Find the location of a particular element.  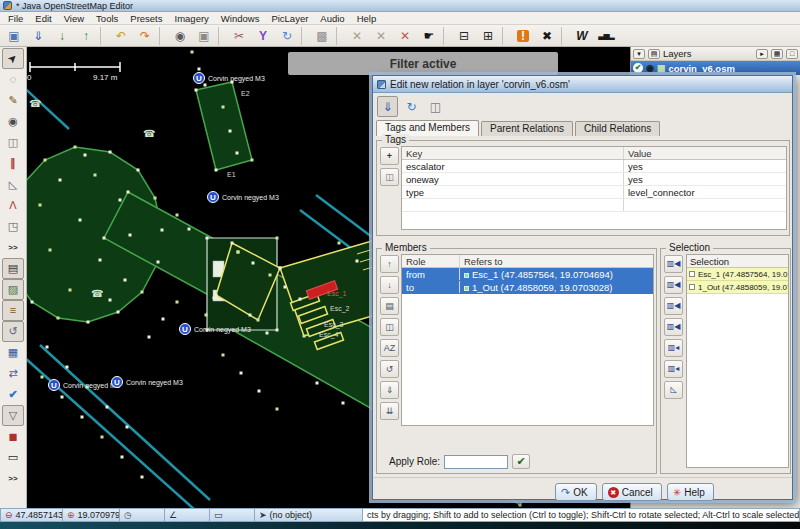

reverse-order-button: ↺ is located at coordinates (390, 369).